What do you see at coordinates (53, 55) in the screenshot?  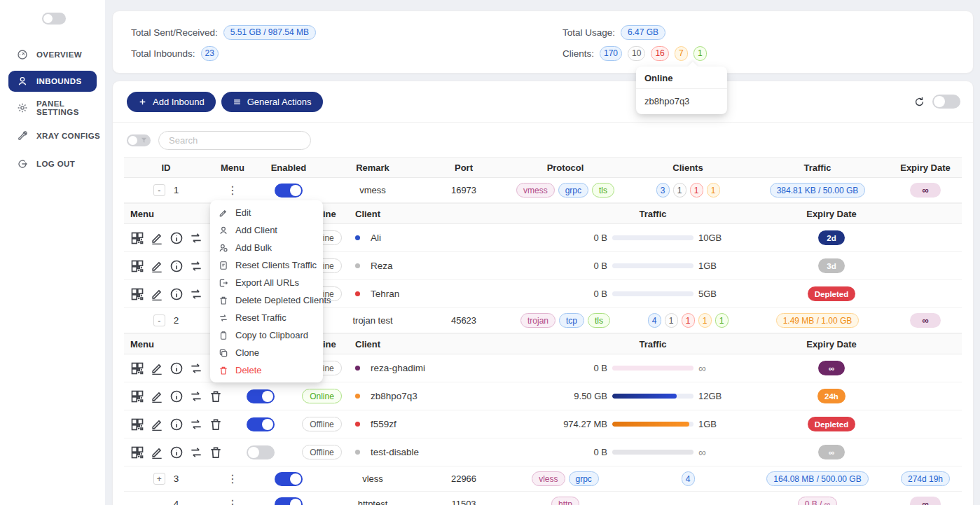 I see `sidebar-item-overview: OVERVIEW` at bounding box center [53, 55].